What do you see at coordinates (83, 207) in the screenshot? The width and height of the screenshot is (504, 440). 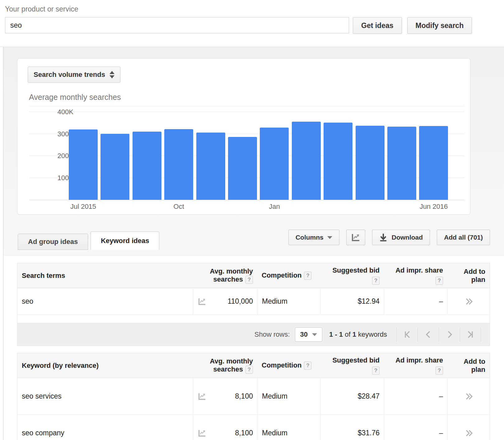 I see `x-axis-tick-label: Jul 2015` at bounding box center [83, 207].